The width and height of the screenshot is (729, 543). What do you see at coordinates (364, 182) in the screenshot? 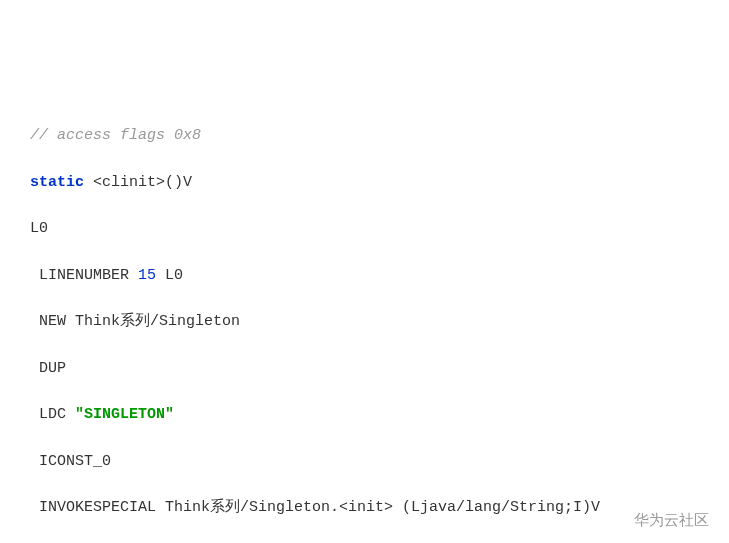
I see `code-line: static <clinit>()V` at bounding box center [364, 182].